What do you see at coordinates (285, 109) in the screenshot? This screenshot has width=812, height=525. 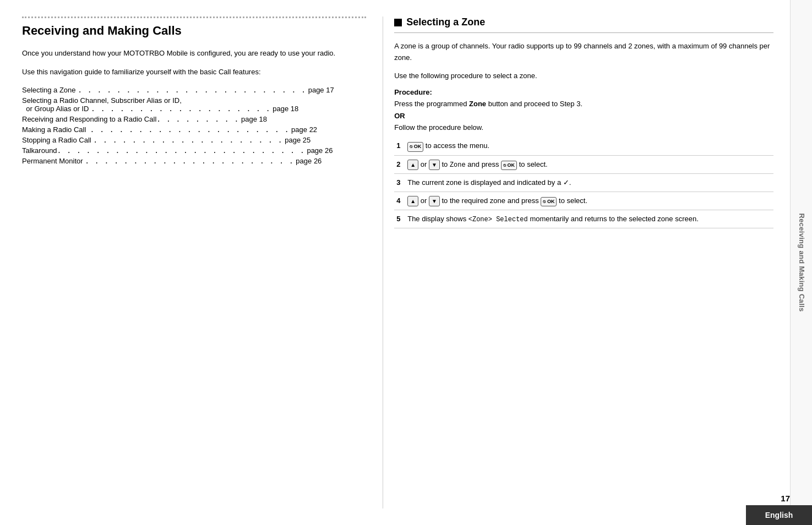 I see `toc-page-2: page 18` at bounding box center [285, 109].